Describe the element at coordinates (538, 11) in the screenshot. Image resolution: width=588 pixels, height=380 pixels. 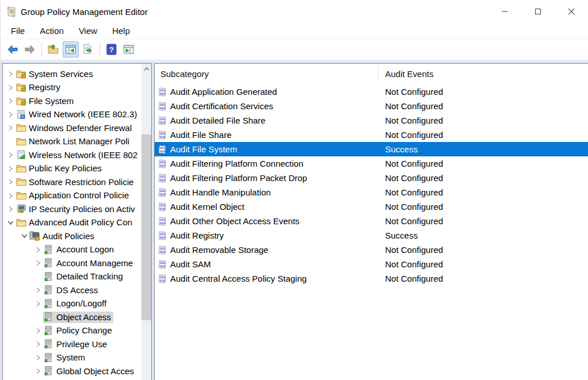
I see `maximize-button` at that location.